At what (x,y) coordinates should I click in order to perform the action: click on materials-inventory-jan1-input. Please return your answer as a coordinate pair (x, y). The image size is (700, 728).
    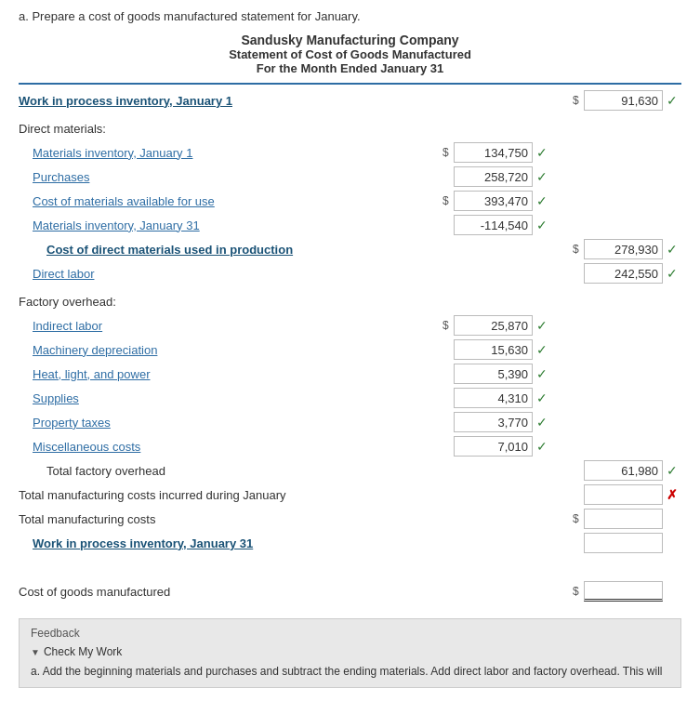
    Looking at the image, I should click on (493, 152).